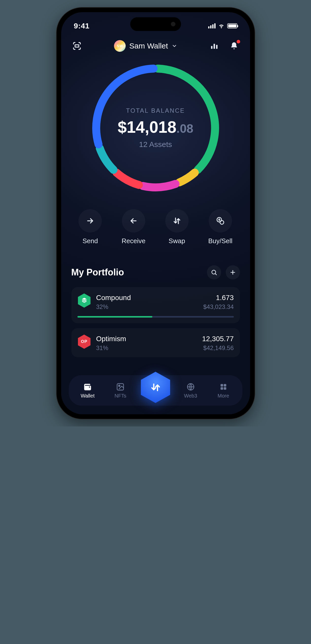 This screenshot has height=644, width=311. I want to click on search-button, so click(214, 272).